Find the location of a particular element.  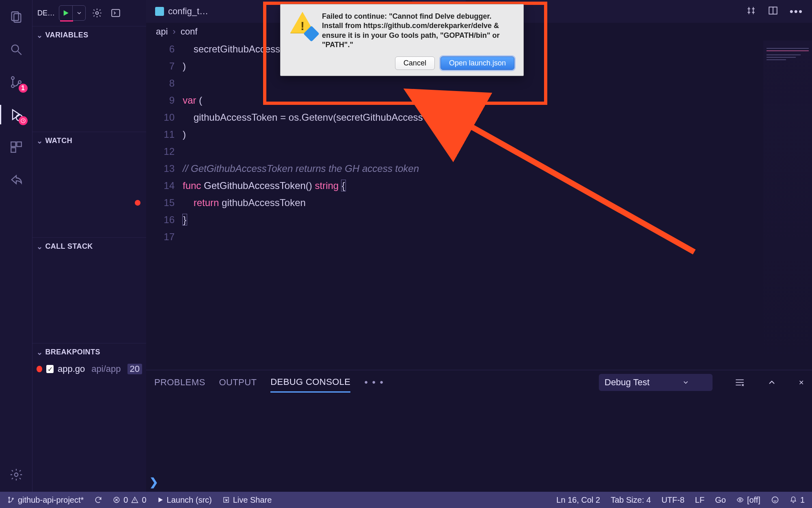

status-language: Go is located at coordinates (720, 500).